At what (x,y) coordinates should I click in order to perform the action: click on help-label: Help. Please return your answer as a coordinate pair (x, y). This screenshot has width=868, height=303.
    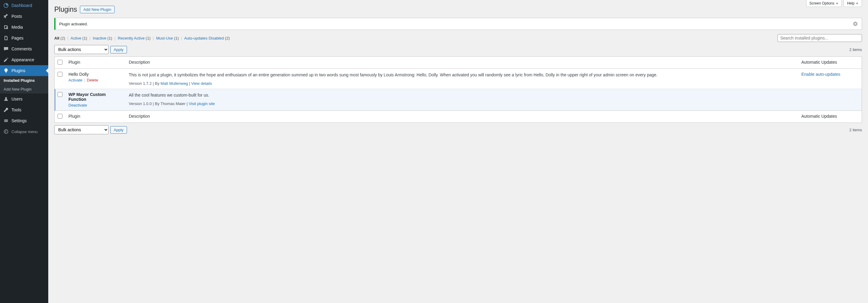
    Looking at the image, I should click on (850, 3).